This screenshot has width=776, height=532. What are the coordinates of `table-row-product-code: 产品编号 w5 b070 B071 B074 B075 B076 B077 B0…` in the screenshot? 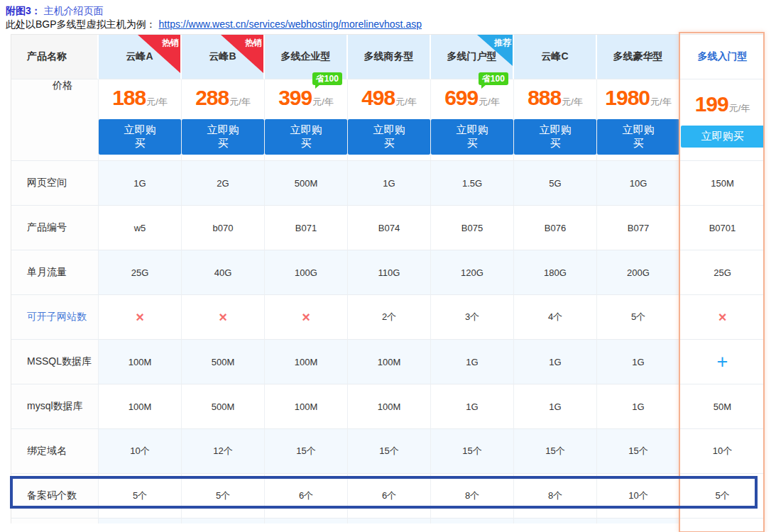 It's located at (388, 228).